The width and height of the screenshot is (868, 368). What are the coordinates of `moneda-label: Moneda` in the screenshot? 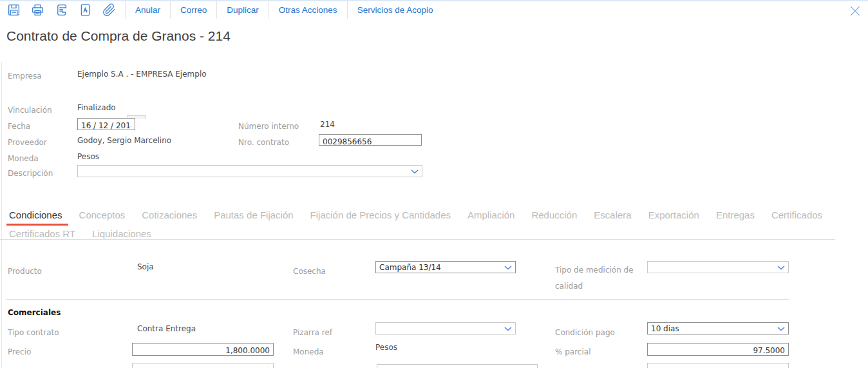 It's located at (23, 159).